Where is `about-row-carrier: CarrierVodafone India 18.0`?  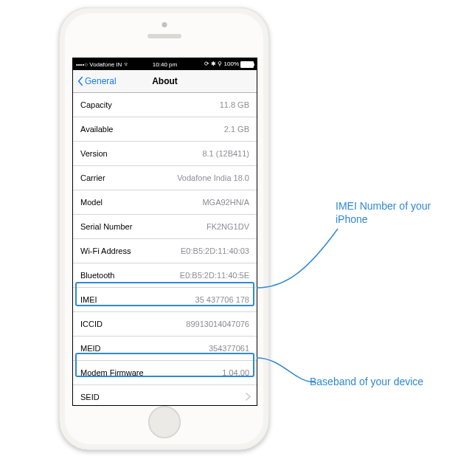 about-row-carrier: CarrierVodafone India 18.0 is located at coordinates (165, 179).